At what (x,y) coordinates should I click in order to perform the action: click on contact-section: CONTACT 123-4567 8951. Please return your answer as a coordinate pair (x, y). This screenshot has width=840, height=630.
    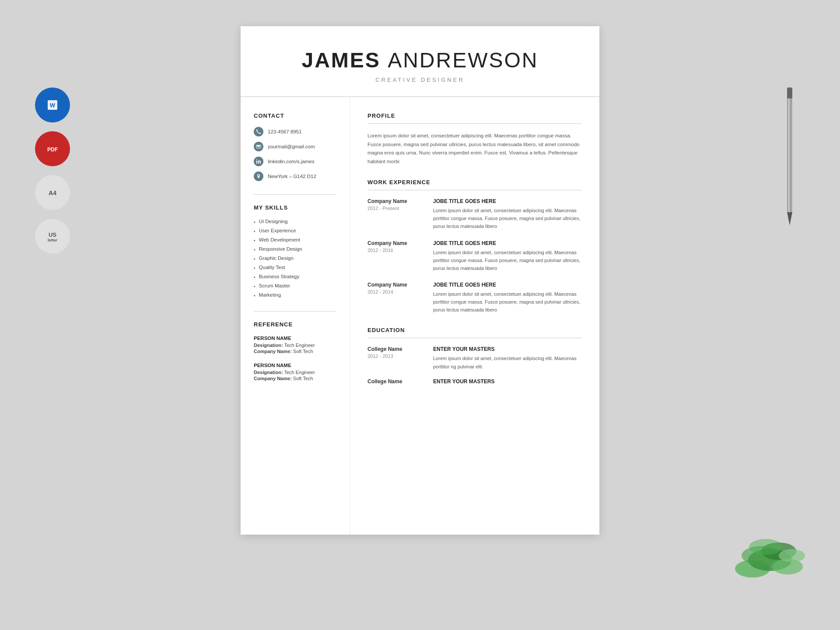
    Looking at the image, I should click on (295, 147).